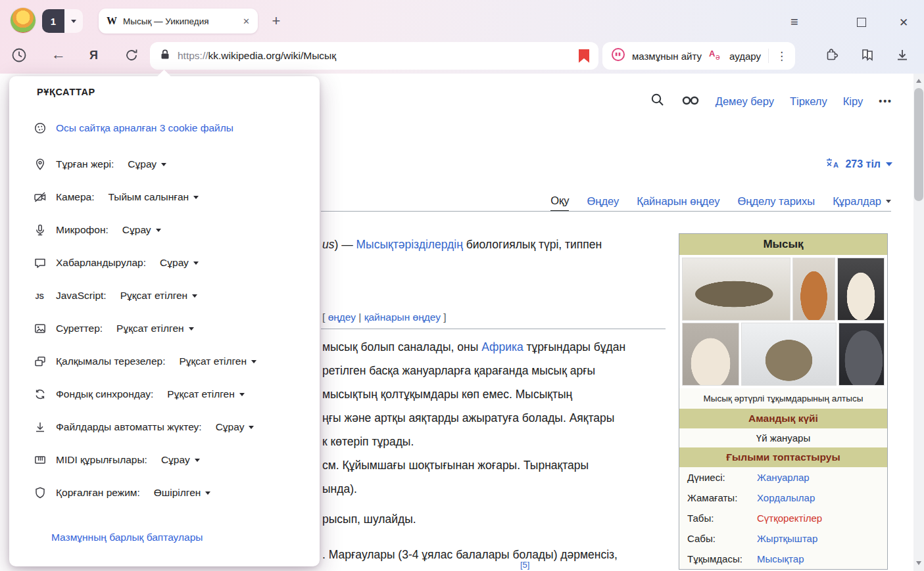  What do you see at coordinates (374, 56) in the screenshot?
I see `address-bar: https://kk.wikipedia.org/wiki/Мысық` at bounding box center [374, 56].